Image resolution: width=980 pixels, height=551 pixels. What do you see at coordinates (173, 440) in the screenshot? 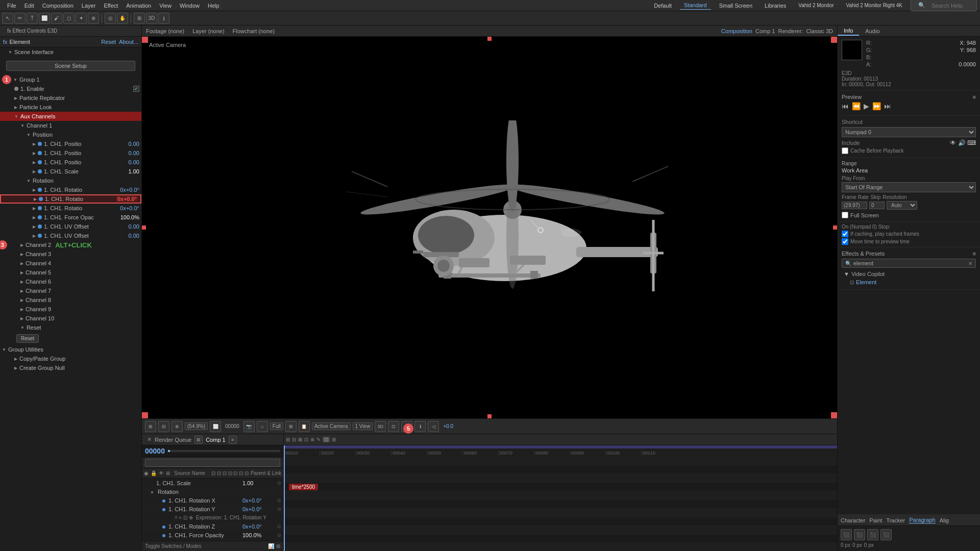
I see `render-queue-tab: Render Queue` at bounding box center [173, 440].